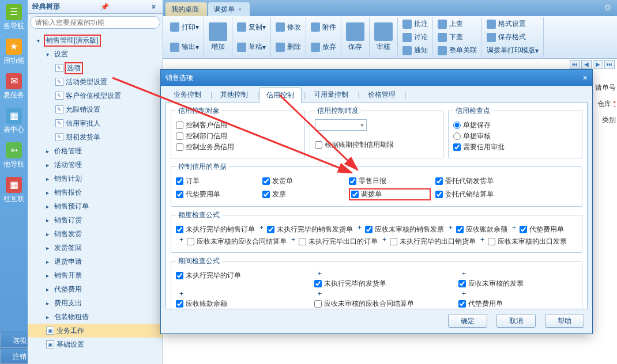  I want to click on dtab-avail: 可用量控制, so click(331, 94).